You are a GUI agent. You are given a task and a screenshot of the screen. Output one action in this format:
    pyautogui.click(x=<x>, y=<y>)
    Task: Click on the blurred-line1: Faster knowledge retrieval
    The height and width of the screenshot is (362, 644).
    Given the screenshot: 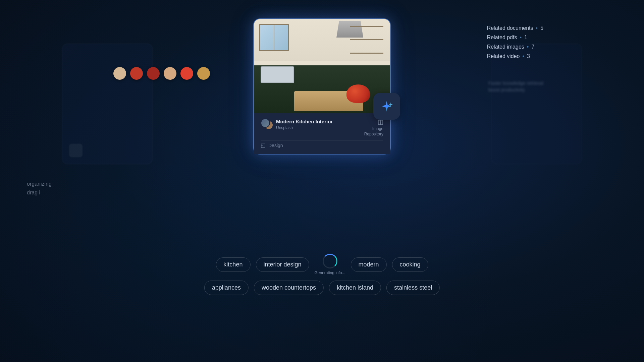 What is the action you would take?
    pyautogui.click(x=516, y=83)
    